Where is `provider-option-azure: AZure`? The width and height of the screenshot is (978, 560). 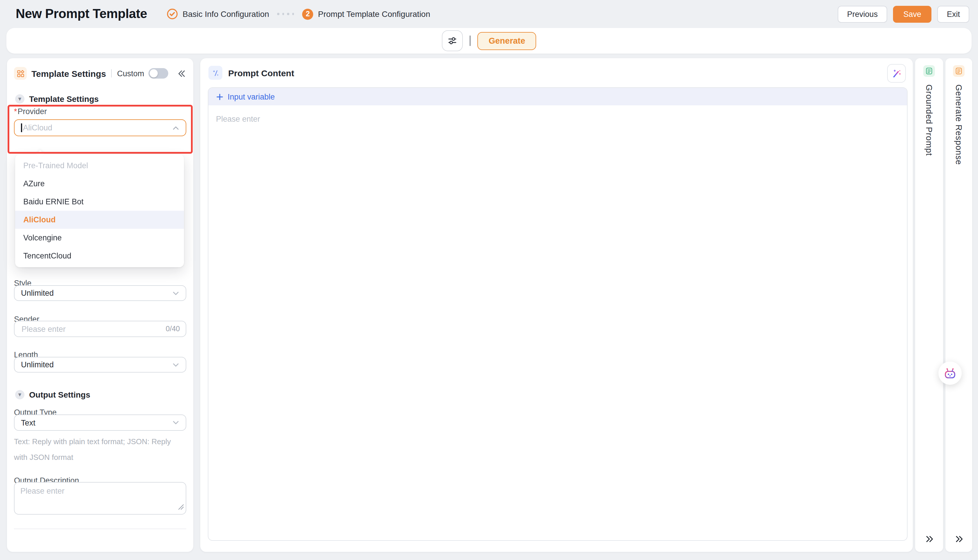 provider-option-azure: AZure is located at coordinates (99, 184).